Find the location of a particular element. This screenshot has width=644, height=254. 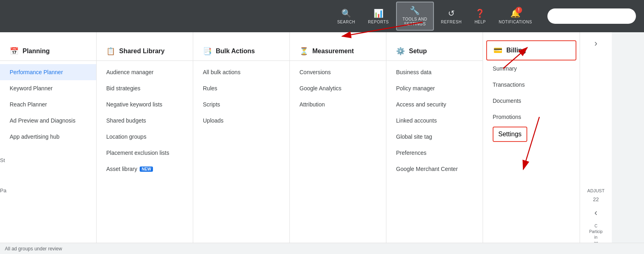

reports-icon: 📊 is located at coordinates (378, 13).